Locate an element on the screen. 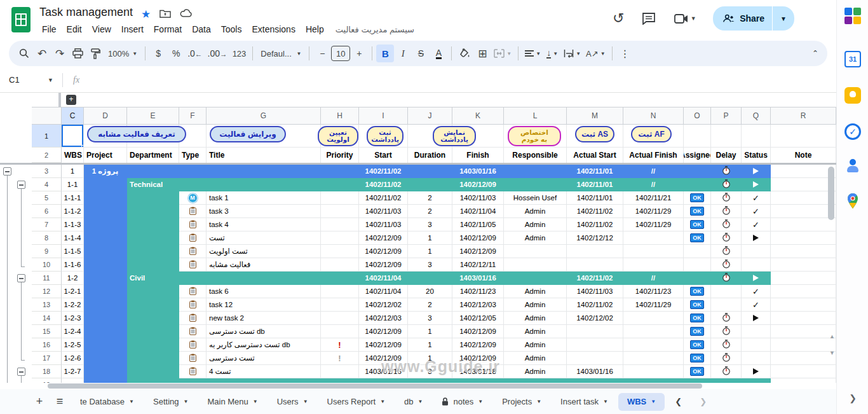 The width and height of the screenshot is (868, 414). sheet-tab-wbs: WBS▼ is located at coordinates (642, 402).